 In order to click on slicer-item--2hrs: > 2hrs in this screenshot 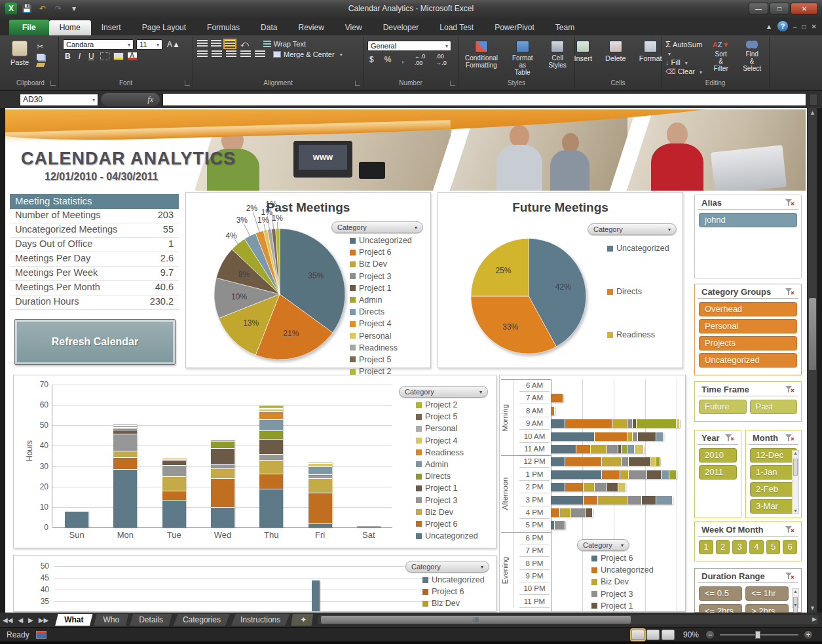, I will do `click(767, 608)`.